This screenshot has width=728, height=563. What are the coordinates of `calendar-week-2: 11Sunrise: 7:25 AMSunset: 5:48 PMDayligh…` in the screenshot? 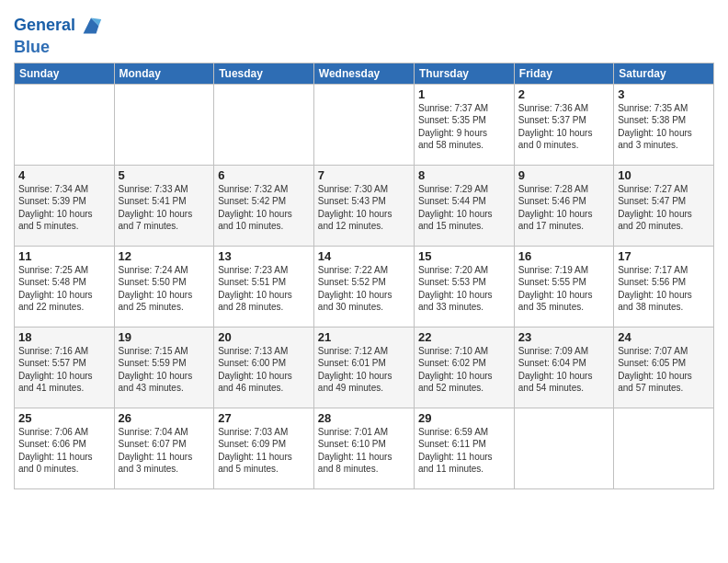 It's located at (364, 286).